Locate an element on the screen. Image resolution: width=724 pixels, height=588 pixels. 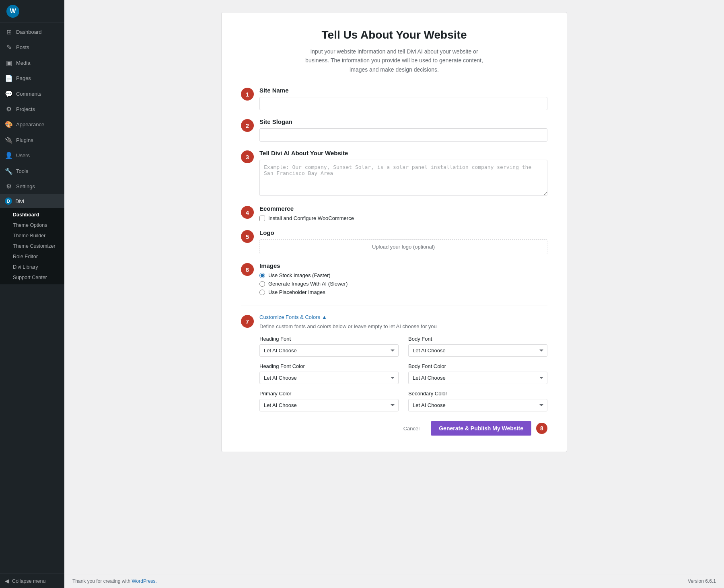
page-description: Input your website information and tell … is located at coordinates (394, 60).